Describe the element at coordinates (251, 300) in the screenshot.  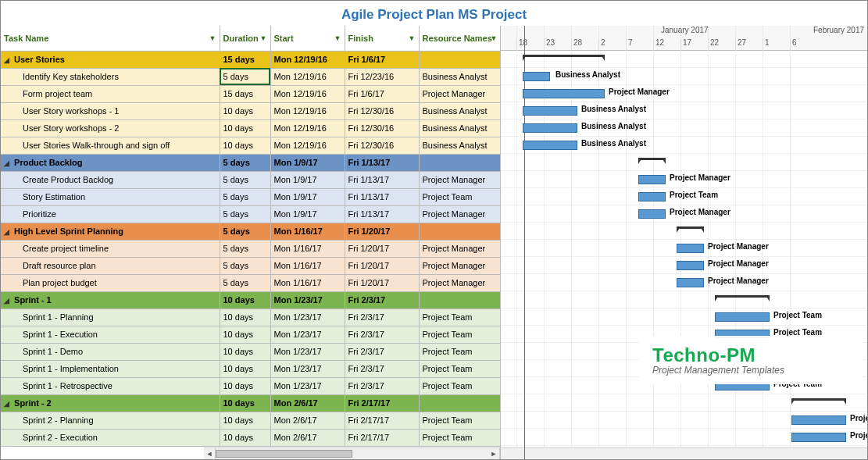
I see `summary-row: ◢ Sprint - 110 daysMon 1/23/17Fri 2/3/17` at that location.